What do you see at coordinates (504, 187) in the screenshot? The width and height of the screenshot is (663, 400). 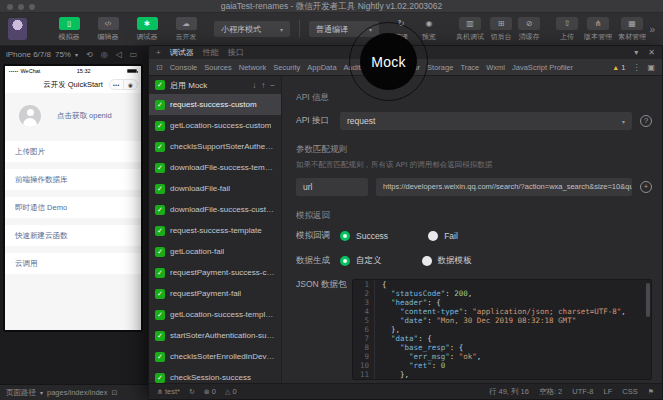 I see `param-value-input: https://developers.weixin.qq.com//search…` at bounding box center [504, 187].